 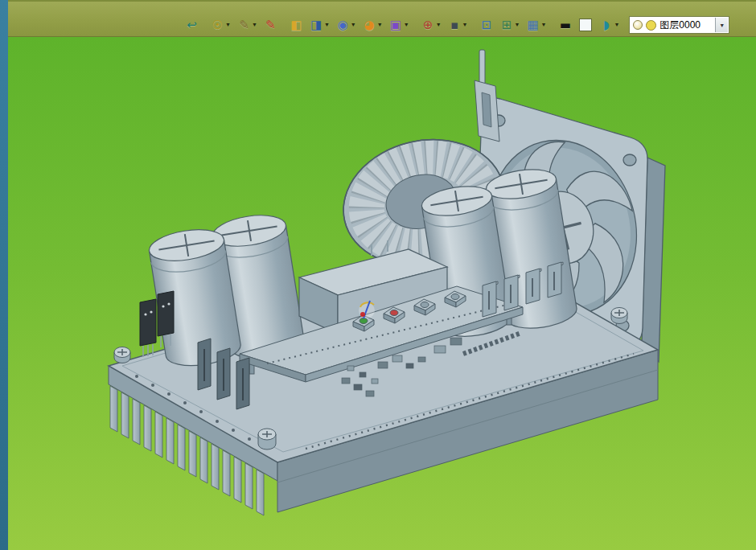 I want to click on screw-right, so click(x=619, y=316).